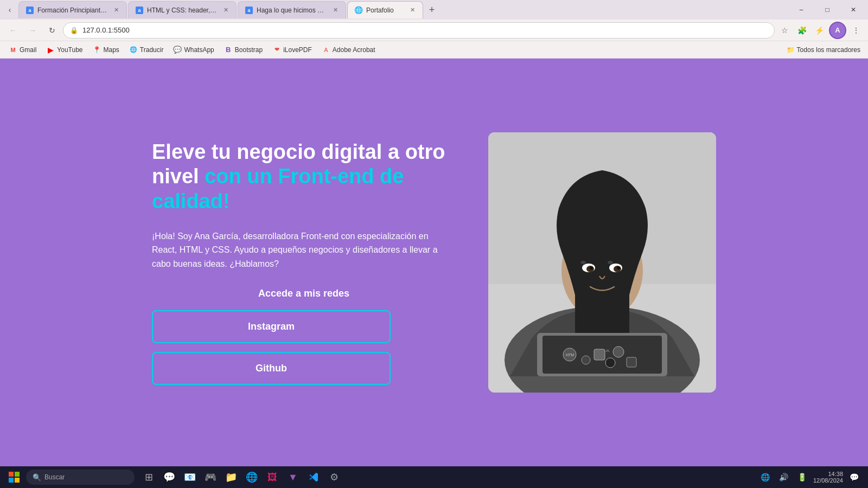  What do you see at coordinates (69, 50) in the screenshot?
I see `bookmark-youtube-label: YouTube` at bounding box center [69, 50].